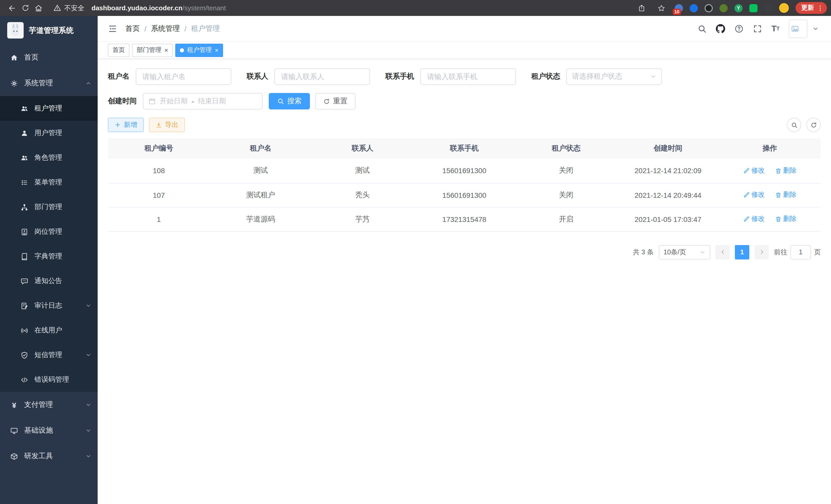 The height and width of the screenshot is (504, 831). I want to click on date-end-placeholder: 结束日期, so click(212, 101).